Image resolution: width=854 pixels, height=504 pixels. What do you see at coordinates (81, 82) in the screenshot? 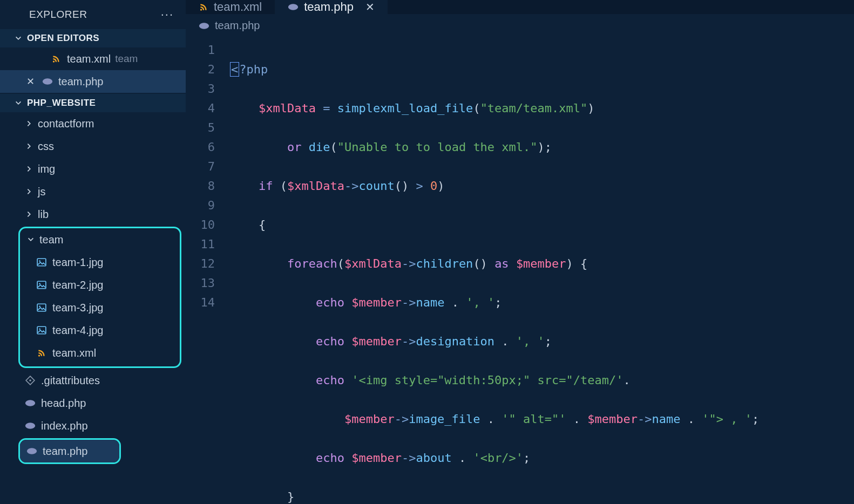
I see `open-editor-name: team.php` at bounding box center [81, 82].